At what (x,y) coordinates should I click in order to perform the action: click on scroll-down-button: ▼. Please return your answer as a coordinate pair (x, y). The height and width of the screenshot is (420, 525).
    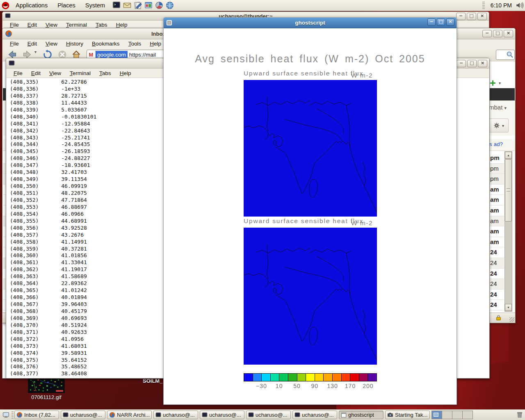
    Looking at the image, I should click on (509, 308).